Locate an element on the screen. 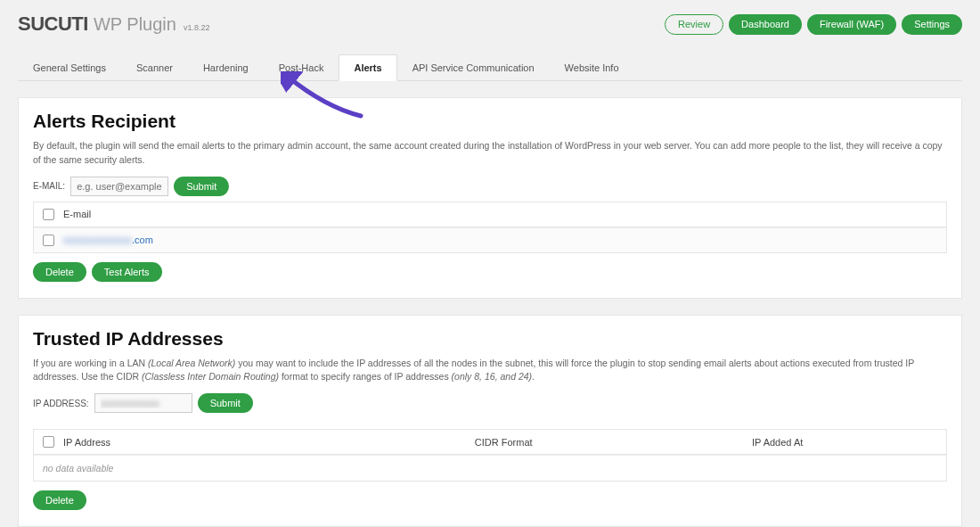  alerts-recipient-desc: By default, the plugin will send the ema… is located at coordinates (490, 153).